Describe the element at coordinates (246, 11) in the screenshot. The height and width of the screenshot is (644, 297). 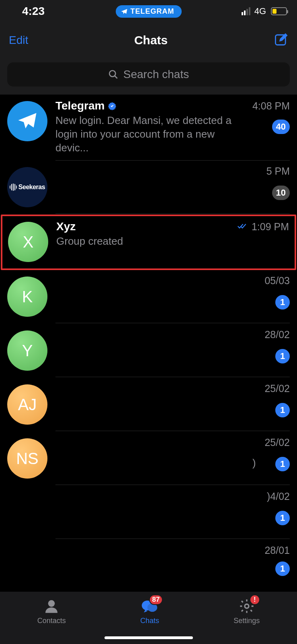
I see `signal-icon` at that location.